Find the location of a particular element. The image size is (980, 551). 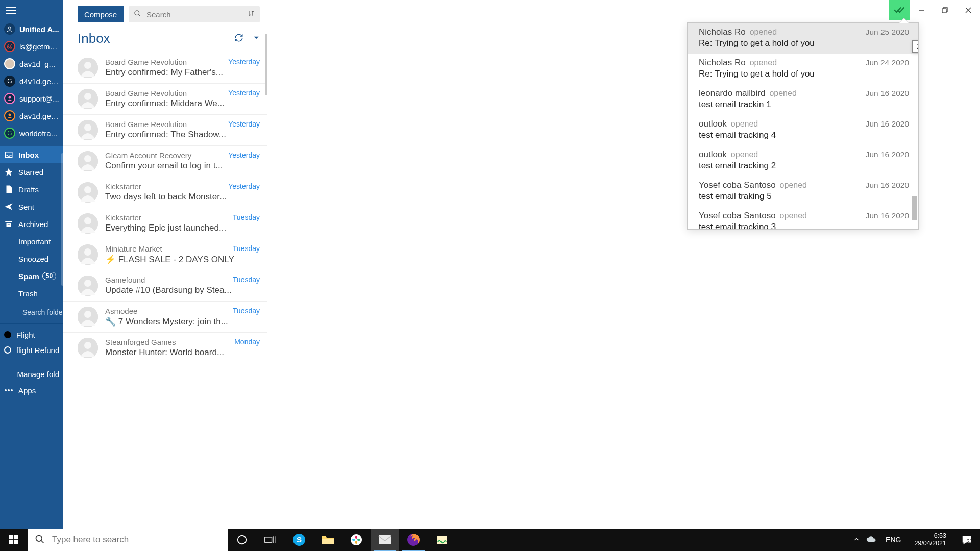

tray-chevron-icon is located at coordinates (856, 540).